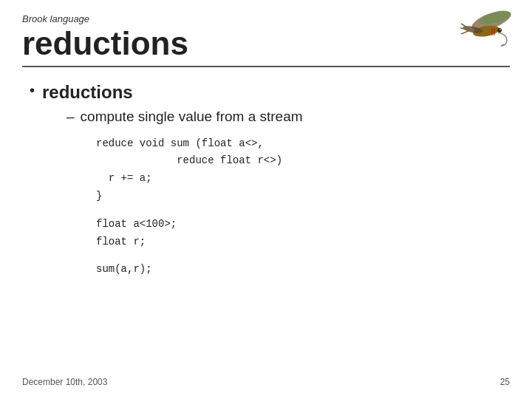 Image resolution: width=532 pixels, height=399 pixels. What do you see at coordinates (505, 382) in the screenshot?
I see `footer-page: 25` at bounding box center [505, 382].